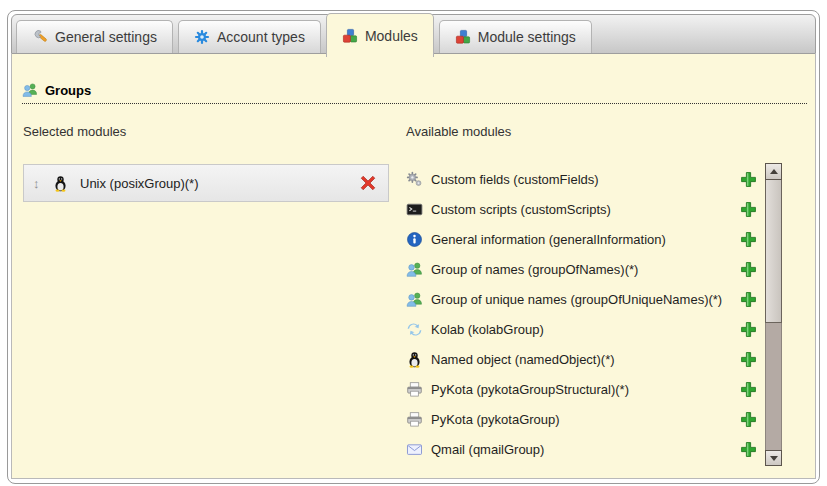 The width and height of the screenshot is (827, 486). I want to click on available-module-label: PyKota (pykotaGroup), so click(582, 420).